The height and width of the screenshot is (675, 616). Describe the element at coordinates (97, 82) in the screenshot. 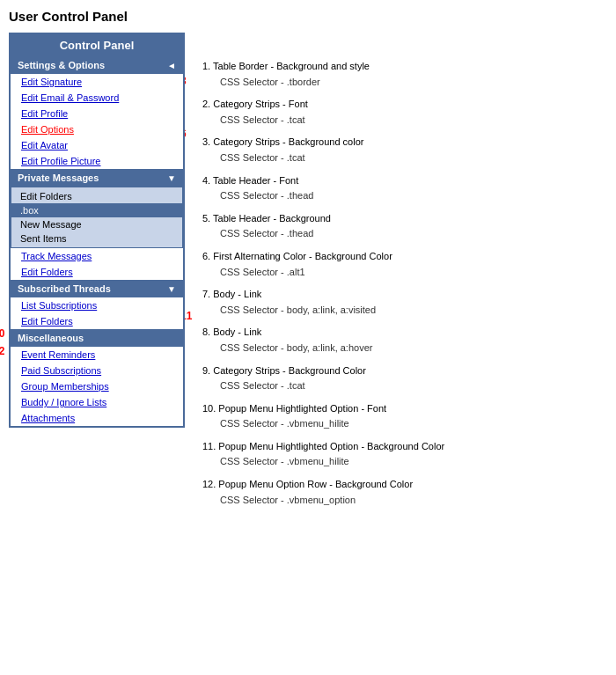

I see `edit-signature-link: Edit Signature` at that location.